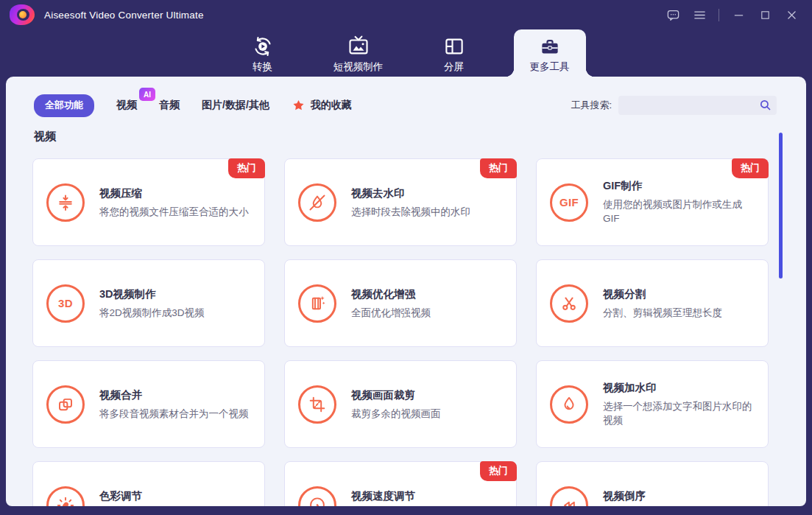  Describe the element at coordinates (780, 206) in the screenshot. I see `scrollbar-thumb` at that location.